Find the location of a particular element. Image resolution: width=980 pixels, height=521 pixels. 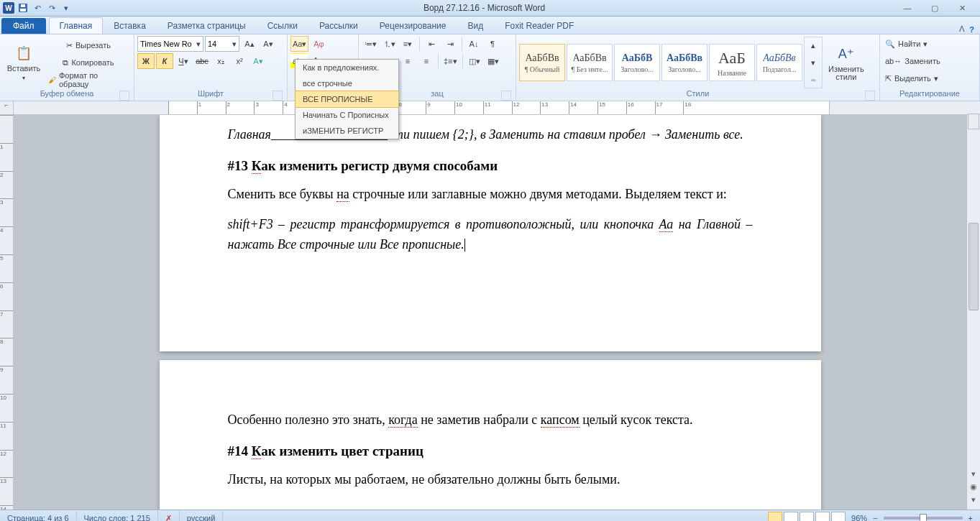

ruler-toggle-icon is located at coordinates (974, 121).